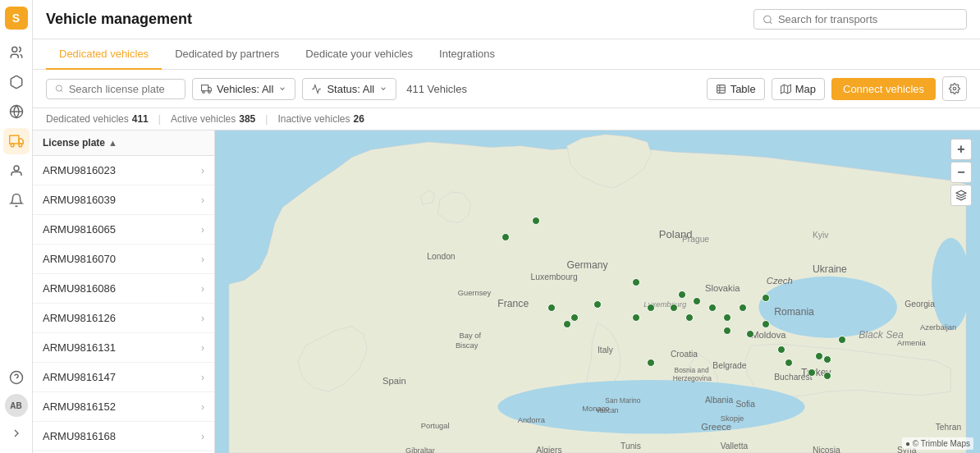  Describe the element at coordinates (350, 89) in the screenshot. I see `status-filter-btn: Status: All` at that location.